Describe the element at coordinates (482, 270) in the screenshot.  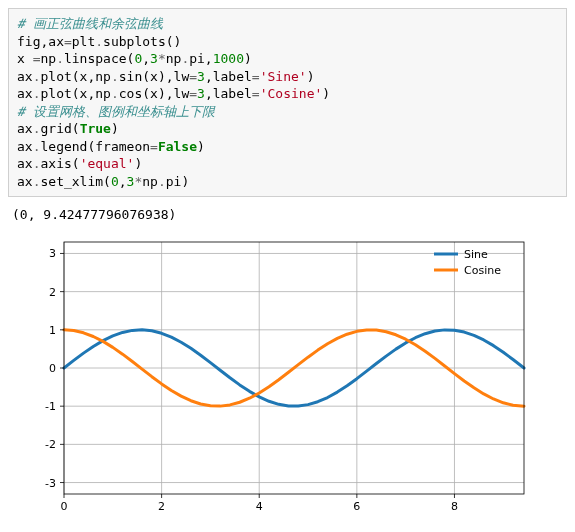
I see `svg-text: Cosine` at that location.